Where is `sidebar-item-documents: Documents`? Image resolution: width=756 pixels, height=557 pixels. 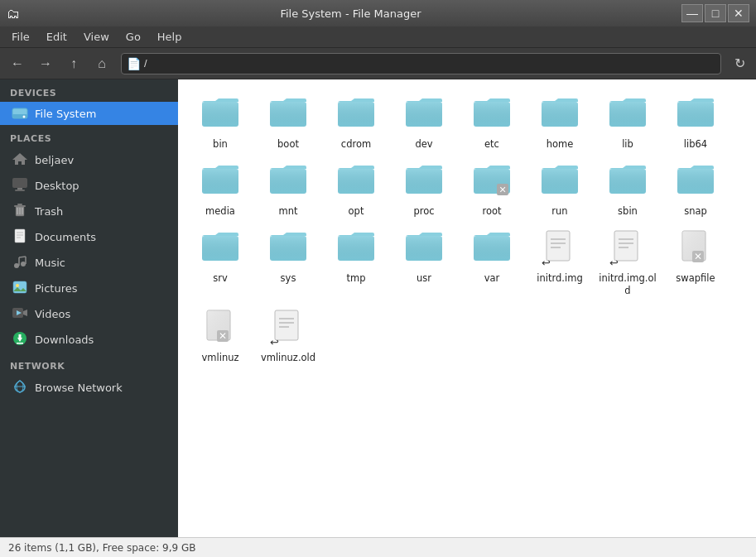 sidebar-item-documents: Documents is located at coordinates (89, 237).